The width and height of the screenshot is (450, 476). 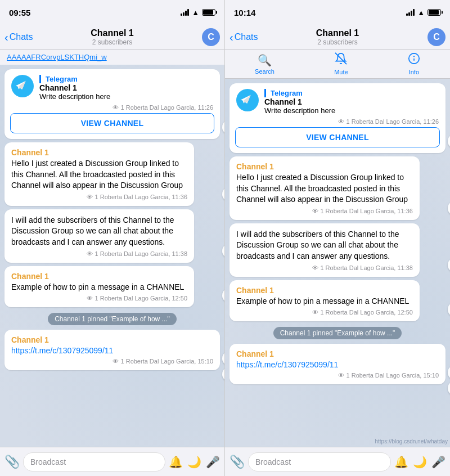 I want to click on battery-icon-right, so click(x=434, y=12).